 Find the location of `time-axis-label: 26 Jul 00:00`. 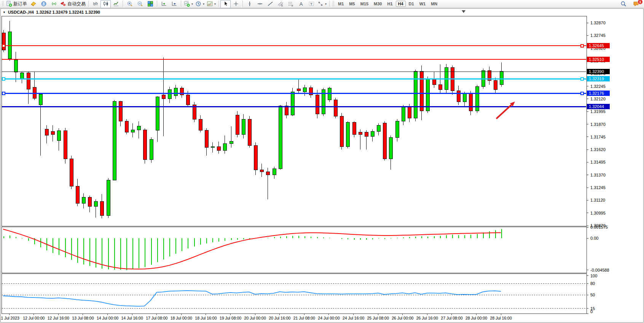

time-axis-label: 26 Jul 00:00 is located at coordinates (403, 318).